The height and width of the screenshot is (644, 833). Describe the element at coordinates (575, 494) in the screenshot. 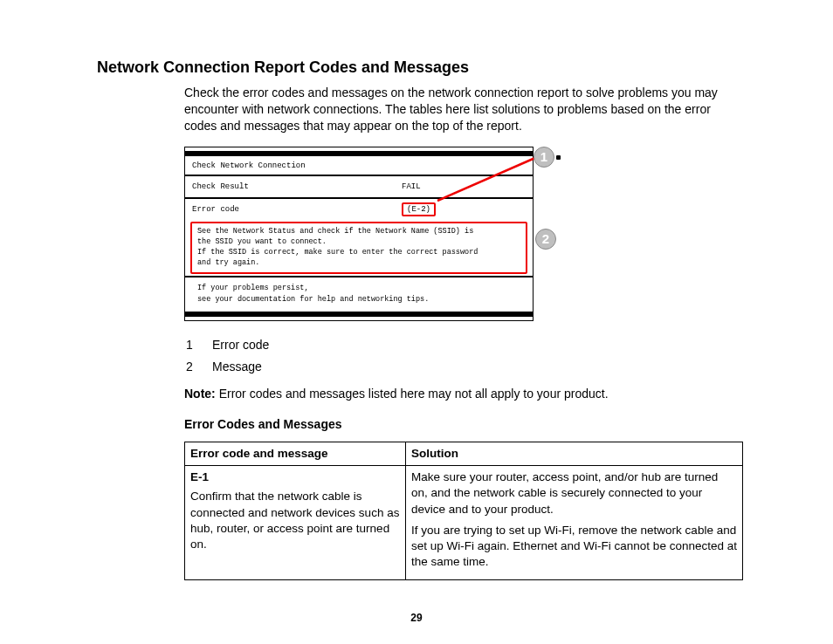

I see `solution-paragraph: Make sure your router, access point, and…` at that location.